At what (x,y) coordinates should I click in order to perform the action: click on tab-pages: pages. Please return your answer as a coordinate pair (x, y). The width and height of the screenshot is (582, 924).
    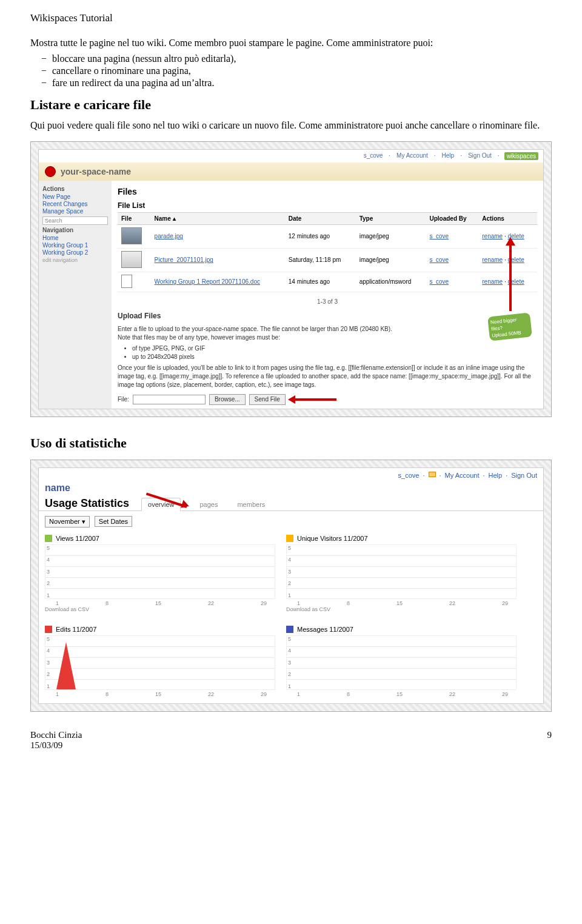
    Looking at the image, I should click on (209, 504).